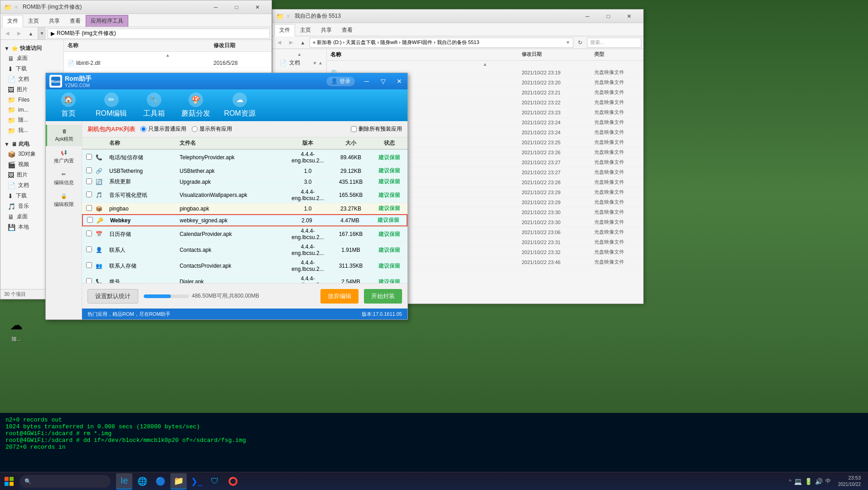 The image size is (868, 490). I want to click on minimize-button: ─, so click(216, 7).